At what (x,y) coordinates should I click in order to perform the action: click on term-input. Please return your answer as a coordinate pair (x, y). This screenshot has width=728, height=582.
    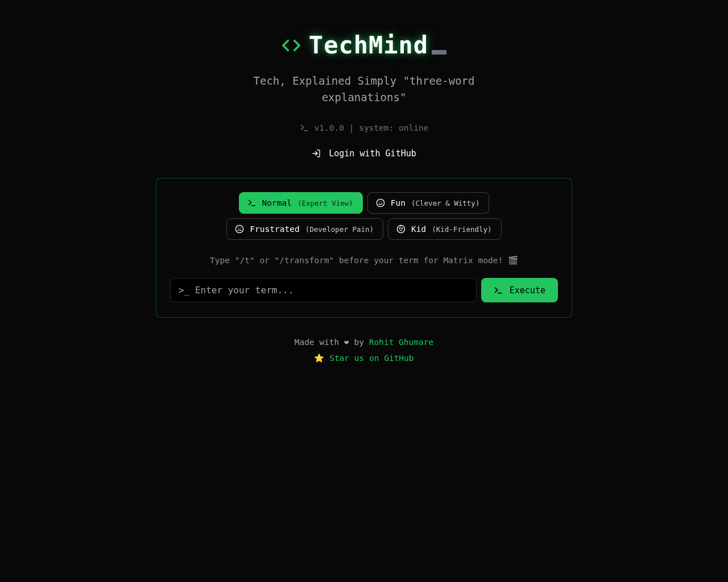
    Looking at the image, I should click on (323, 290).